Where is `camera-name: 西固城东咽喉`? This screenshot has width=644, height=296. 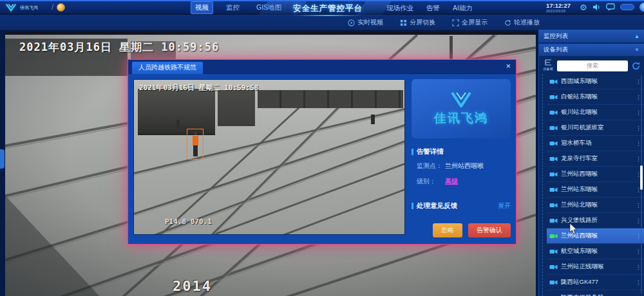
camera-name: 西固城东咽喉 is located at coordinates (596, 81).